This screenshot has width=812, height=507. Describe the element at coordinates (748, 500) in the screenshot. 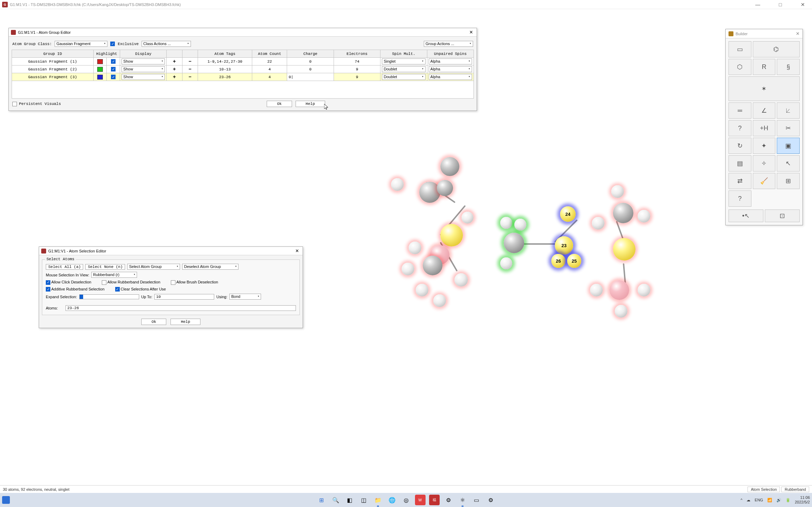

I see `onedrive-icon: ☁` at that location.